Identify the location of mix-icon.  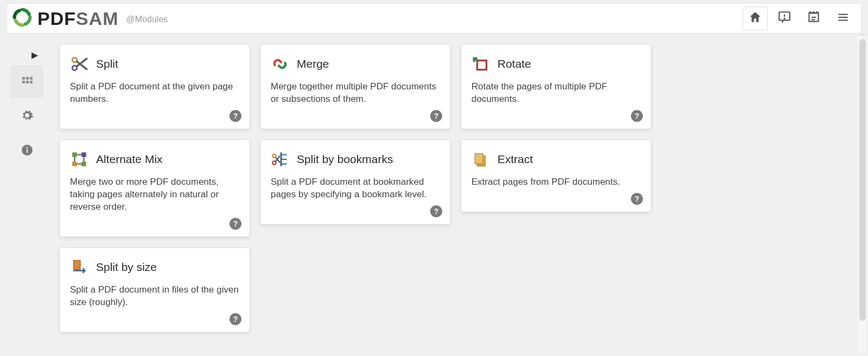
(79, 159).